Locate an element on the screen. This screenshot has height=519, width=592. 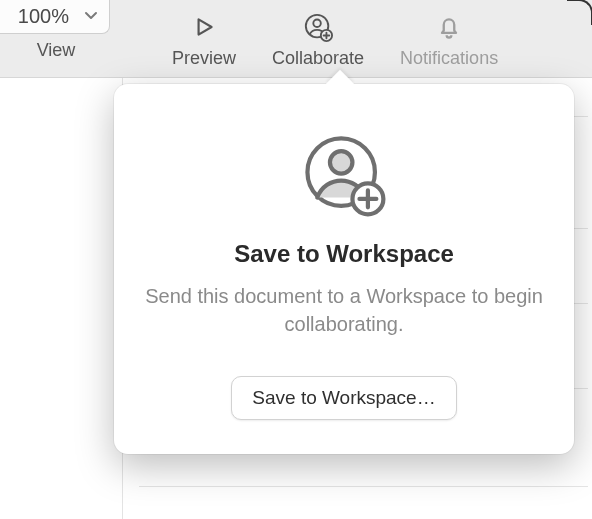
view-label: View is located at coordinates (56, 50).